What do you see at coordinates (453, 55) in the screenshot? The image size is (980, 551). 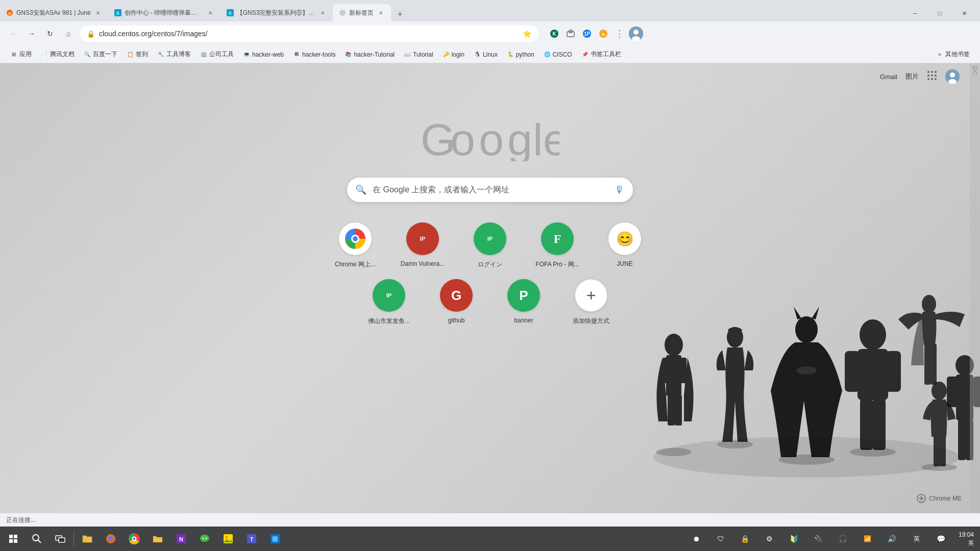 I see `bookmark-login: 🔑 login` at bounding box center [453, 55].